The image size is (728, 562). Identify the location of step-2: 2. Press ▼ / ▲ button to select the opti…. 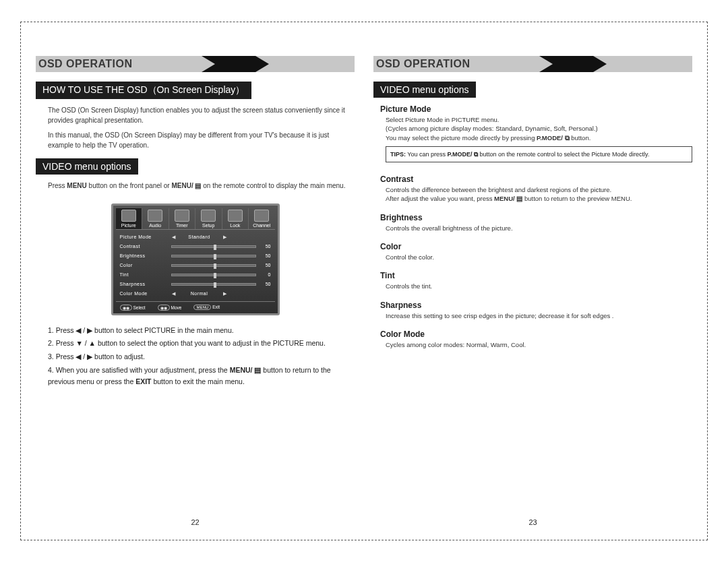
(201, 344).